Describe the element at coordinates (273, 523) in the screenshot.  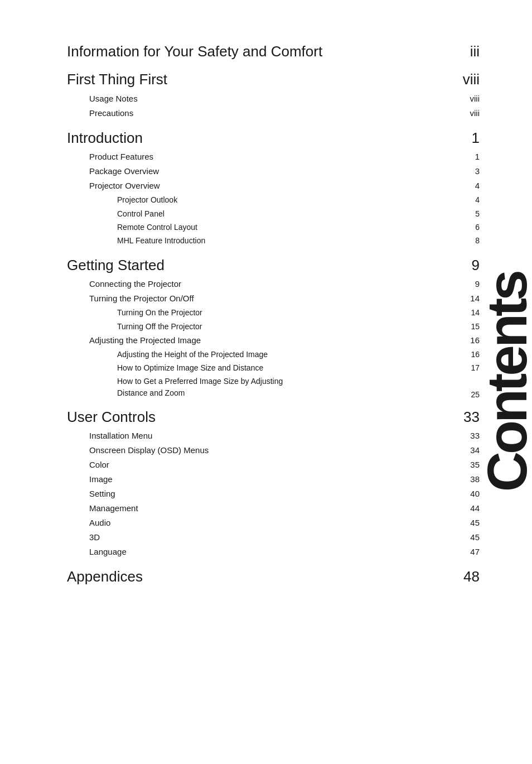
I see `toc-entry-level1: Audio 45` at that location.